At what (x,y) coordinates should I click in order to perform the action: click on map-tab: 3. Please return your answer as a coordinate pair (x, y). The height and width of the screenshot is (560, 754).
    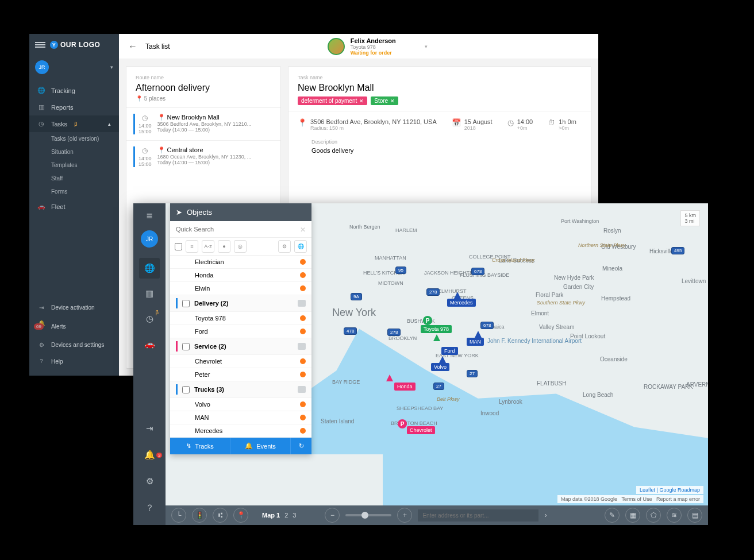
    Looking at the image, I should click on (294, 515).